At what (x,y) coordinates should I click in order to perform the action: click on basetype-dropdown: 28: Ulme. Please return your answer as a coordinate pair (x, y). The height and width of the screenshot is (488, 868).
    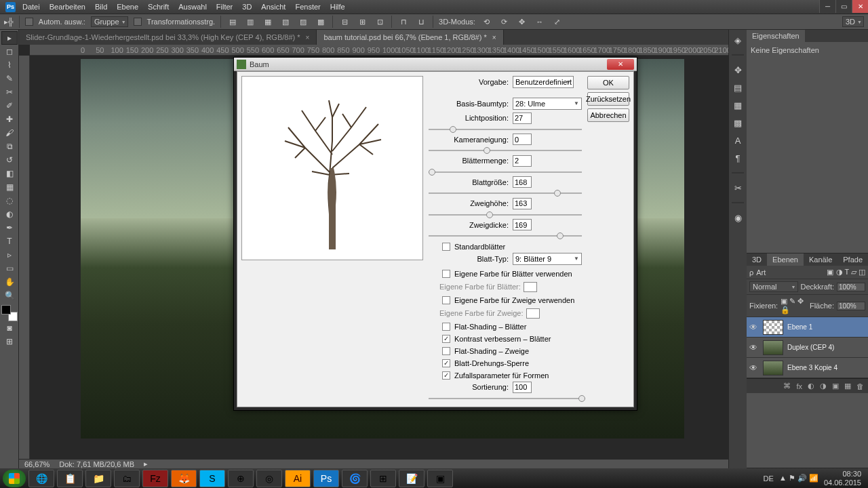
    Looking at the image, I should click on (547, 104).